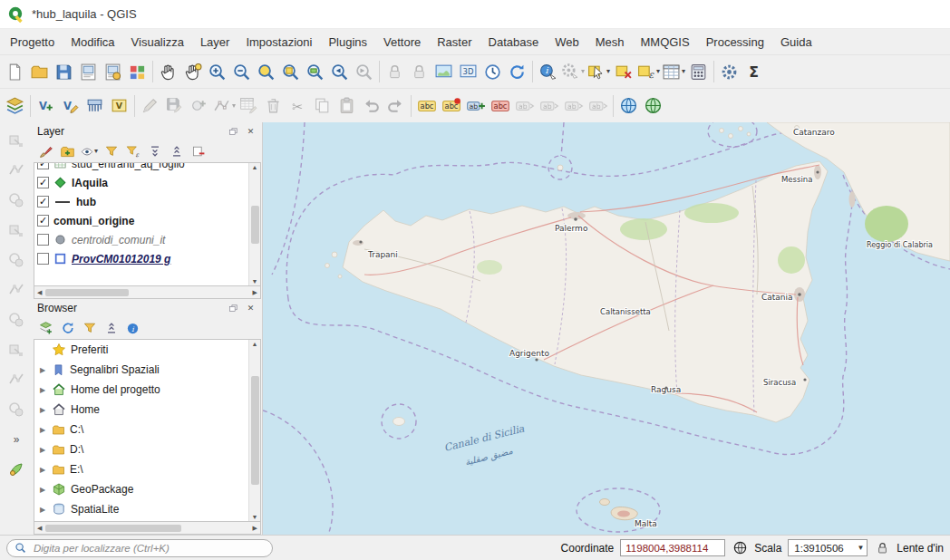  What do you see at coordinates (475, 105) in the screenshot?
I see `highlight-labels-button` at bounding box center [475, 105].